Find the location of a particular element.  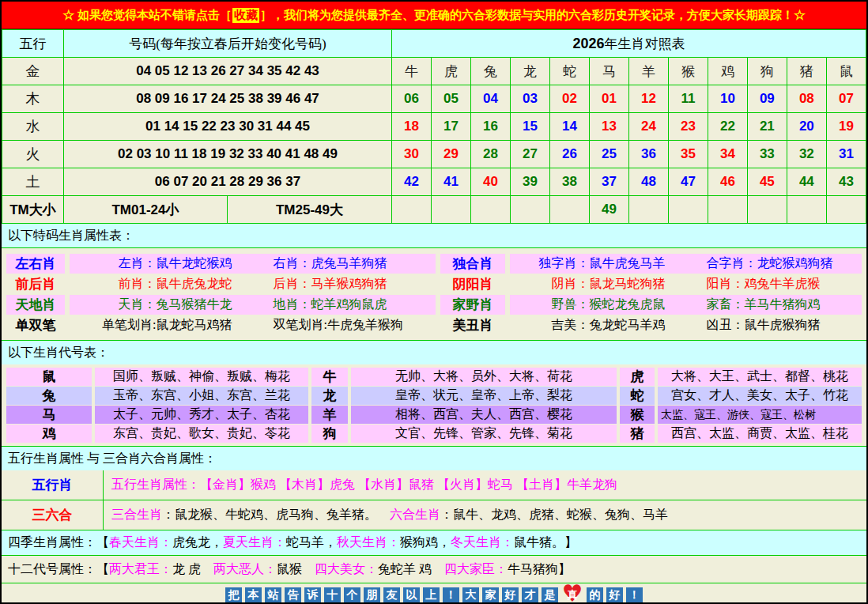

code-aliases: 国师、叛贼、神偷、叛贼、梅花 is located at coordinates (202, 376).